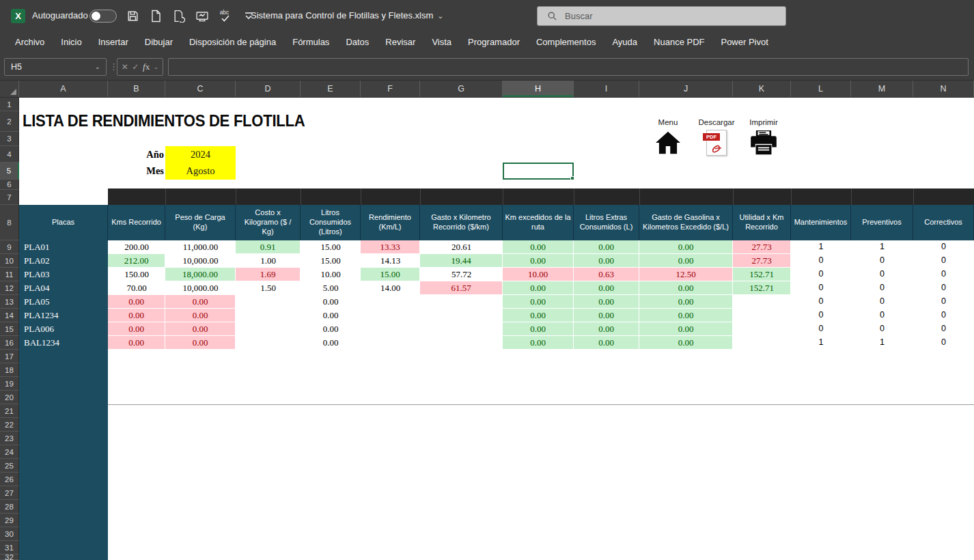  What do you see at coordinates (10, 479) in the screenshot?
I see `row-header-26: 26` at bounding box center [10, 479].